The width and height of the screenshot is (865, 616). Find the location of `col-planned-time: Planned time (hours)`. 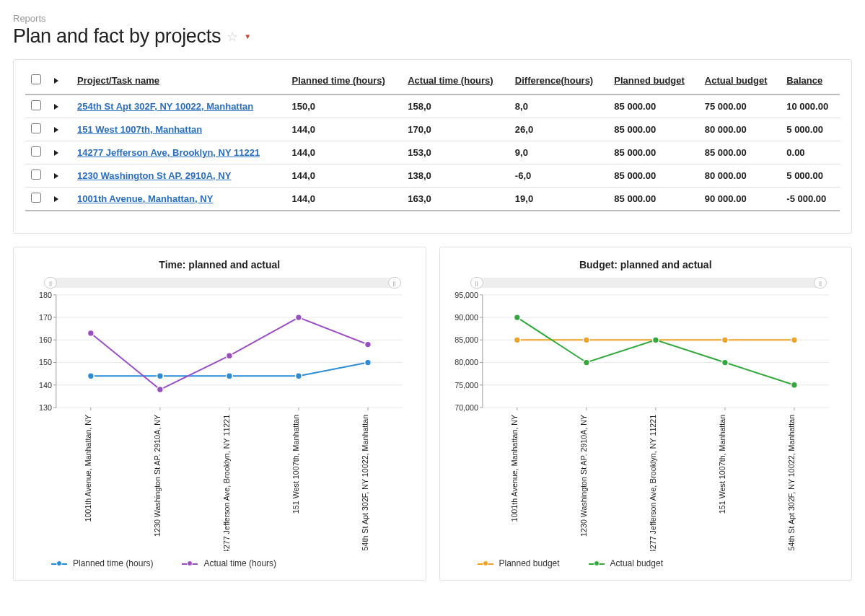

col-planned-time: Planned time (hours) is located at coordinates (345, 81).